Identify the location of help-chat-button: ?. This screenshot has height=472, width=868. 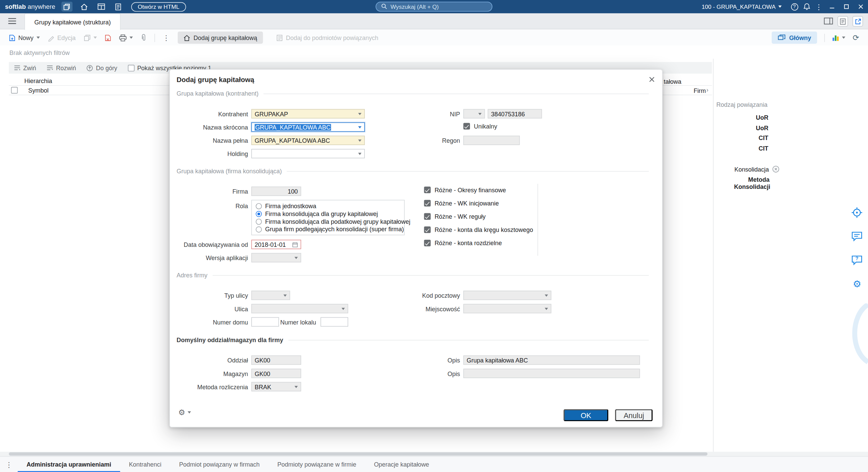
(857, 260).